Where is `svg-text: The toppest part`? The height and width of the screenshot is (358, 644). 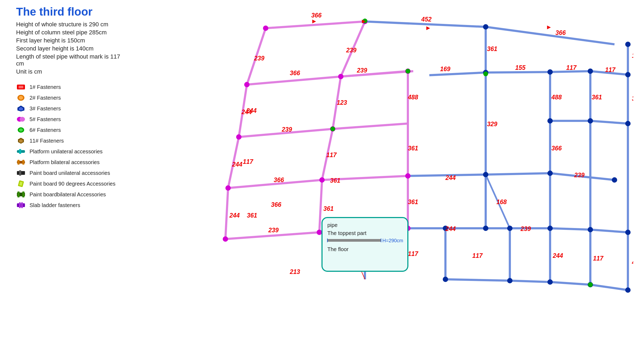
svg-text: The toppest part is located at coordinates (347, 233).